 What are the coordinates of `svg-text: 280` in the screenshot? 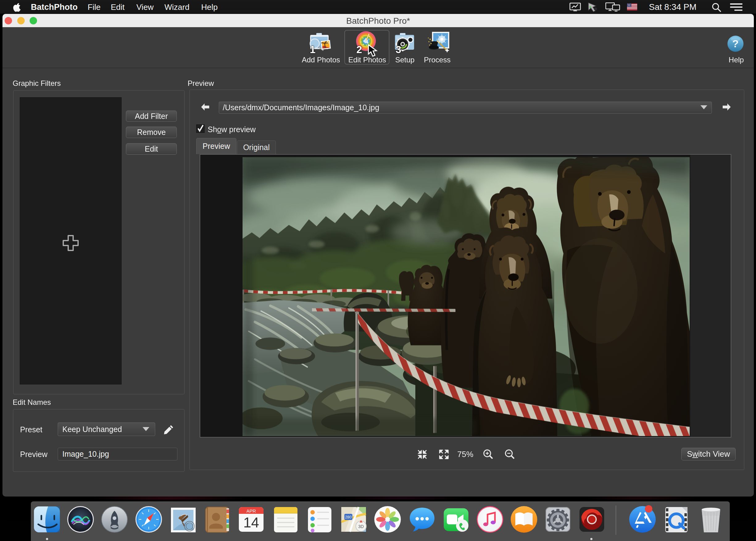 It's located at (348, 517).